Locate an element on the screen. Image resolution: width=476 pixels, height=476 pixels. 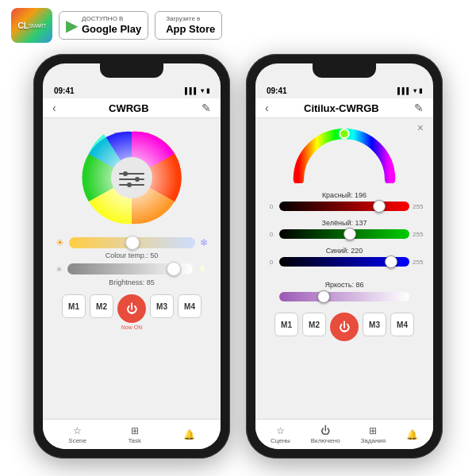
brightness-section-right: Яркость: 86 is located at coordinates (344, 285).